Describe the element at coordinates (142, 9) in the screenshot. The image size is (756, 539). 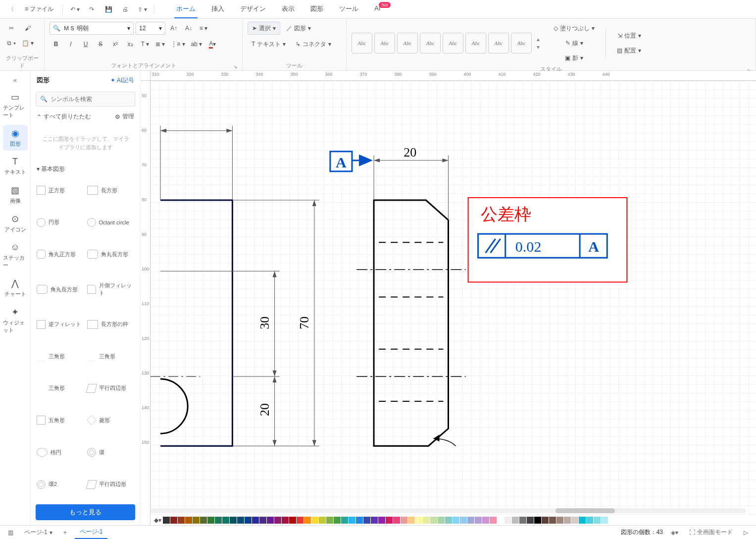
I see `export-button: ⇪ ▾` at that location.